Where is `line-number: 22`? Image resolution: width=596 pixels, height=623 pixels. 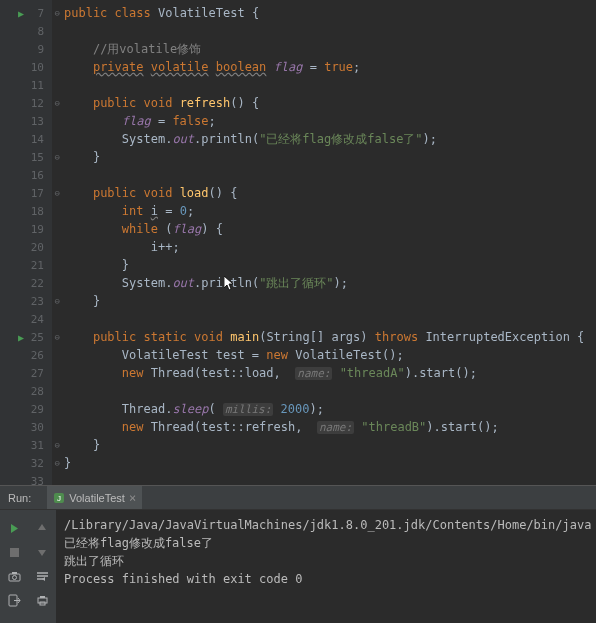 line-number: 22 is located at coordinates (38, 284).